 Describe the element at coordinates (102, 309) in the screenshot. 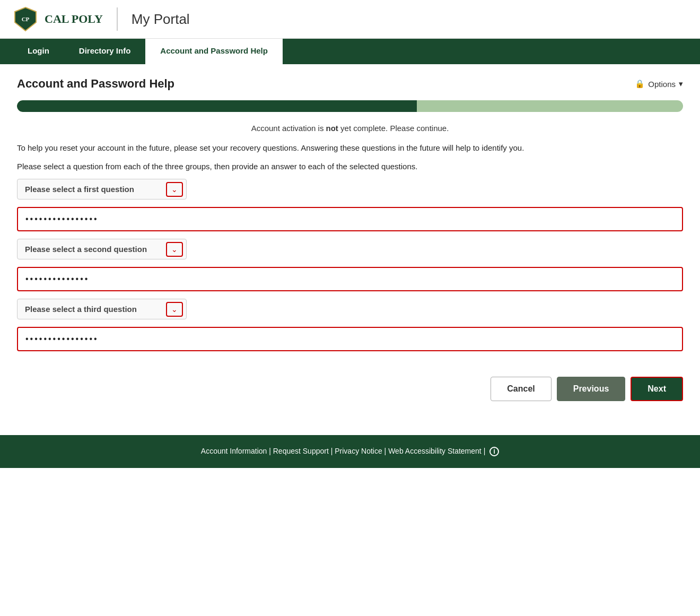

I see `third-question-select: Please select a third question ⌄` at that location.